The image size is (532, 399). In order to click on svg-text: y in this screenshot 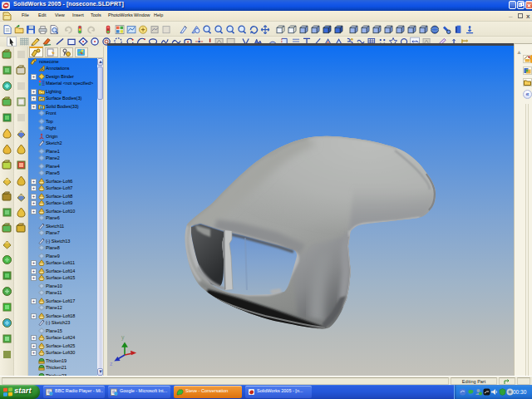, I will do `click(123, 337)`.